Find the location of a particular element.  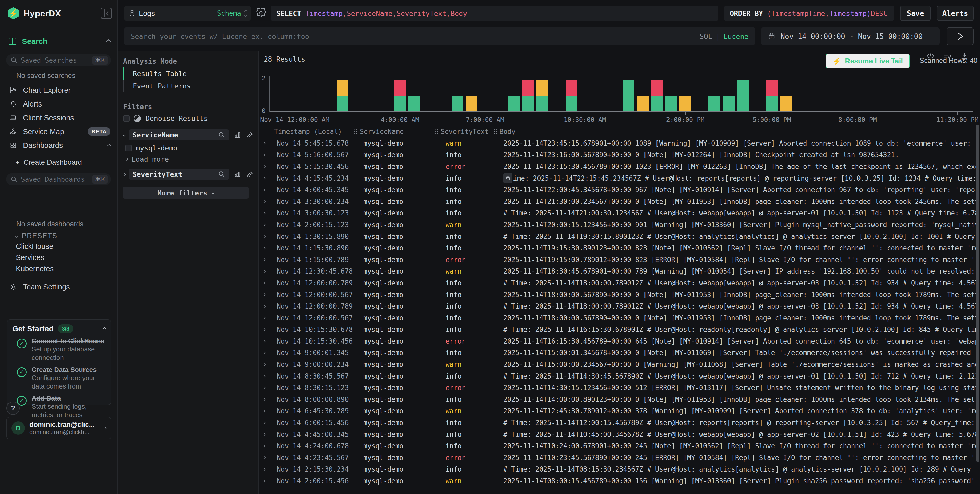

table-row: Nov 14 5:15:30.456 PMmysql-demoerror2025… is located at coordinates (618, 167).